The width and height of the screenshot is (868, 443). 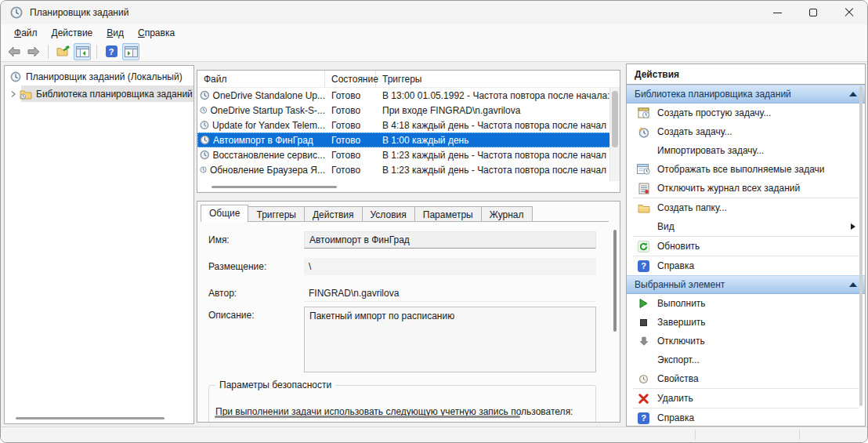 What do you see at coordinates (644, 132) in the screenshot?
I see `create-task-icon` at bounding box center [644, 132].